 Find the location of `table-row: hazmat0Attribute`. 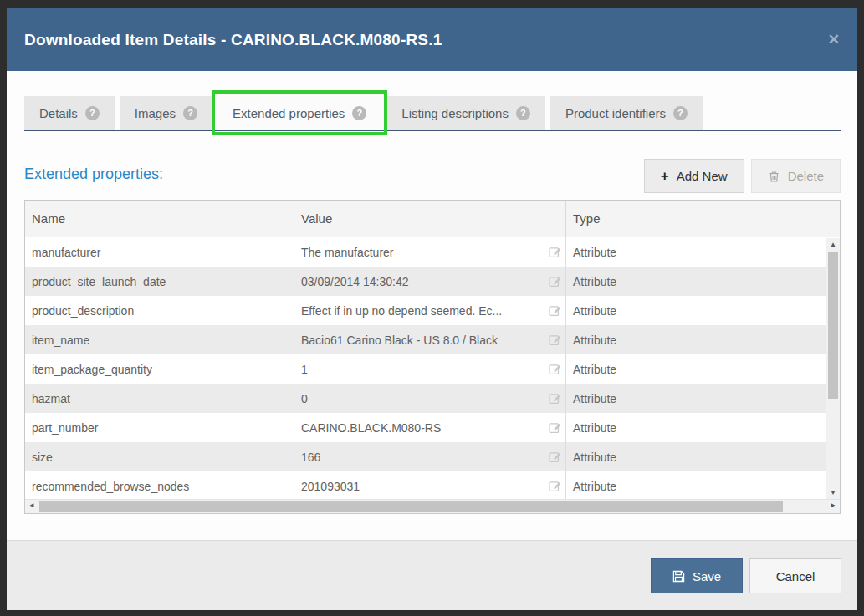

table-row: hazmat0Attribute is located at coordinates (425, 398).